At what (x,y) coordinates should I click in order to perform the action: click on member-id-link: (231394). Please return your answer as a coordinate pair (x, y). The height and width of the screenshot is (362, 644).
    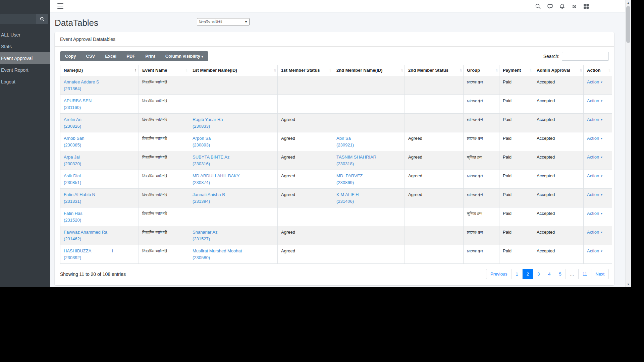
    Looking at the image, I should click on (233, 201).